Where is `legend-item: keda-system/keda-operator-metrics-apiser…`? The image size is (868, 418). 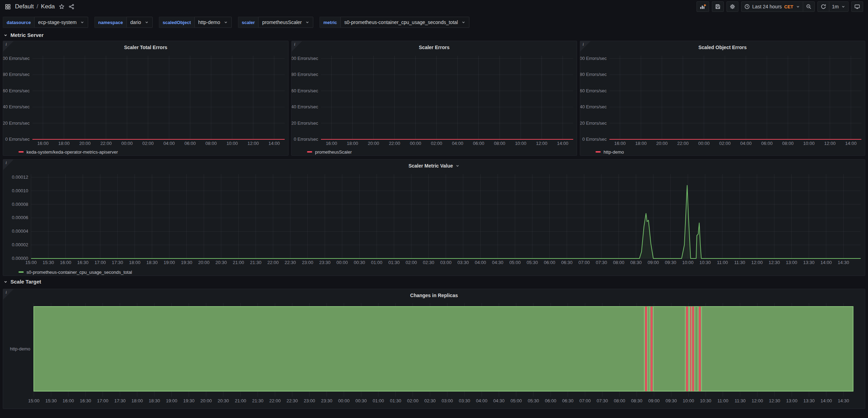 legend-item: keda-system/keda-operator-metrics-apiser… is located at coordinates (146, 152).